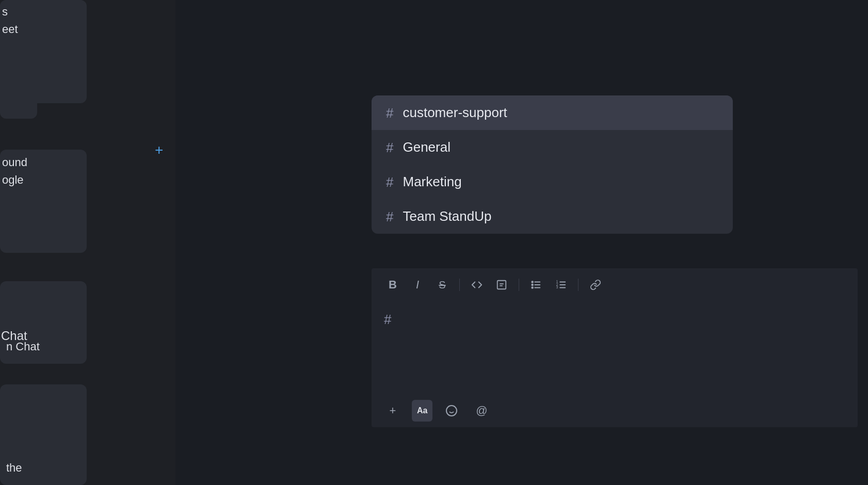 The image size is (868, 485). What do you see at coordinates (552, 217) in the screenshot?
I see `channel-item-team-standup: # Team StandUp` at bounding box center [552, 217].